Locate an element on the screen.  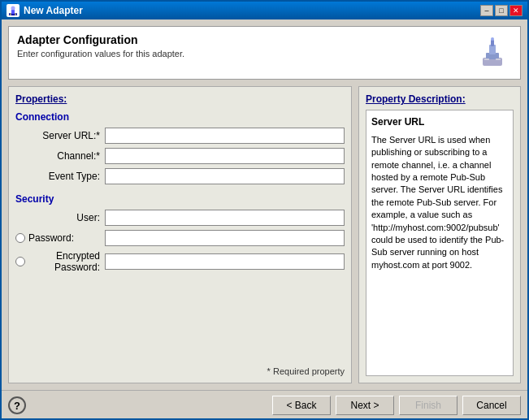
window-controls: – □ ✕ is located at coordinates (501, 11).